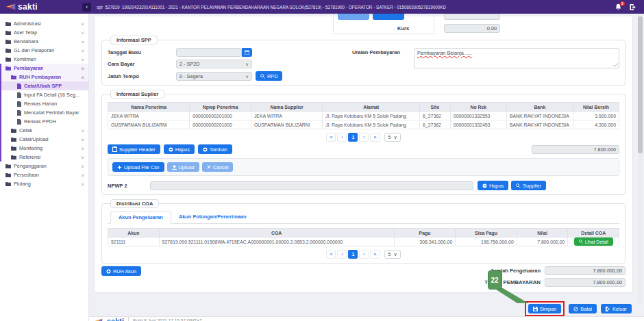  What do you see at coordinates (44, 33) in the screenshot?
I see `sidebar-item-aset-tetap: Aset Tetap∨` at bounding box center [44, 33].